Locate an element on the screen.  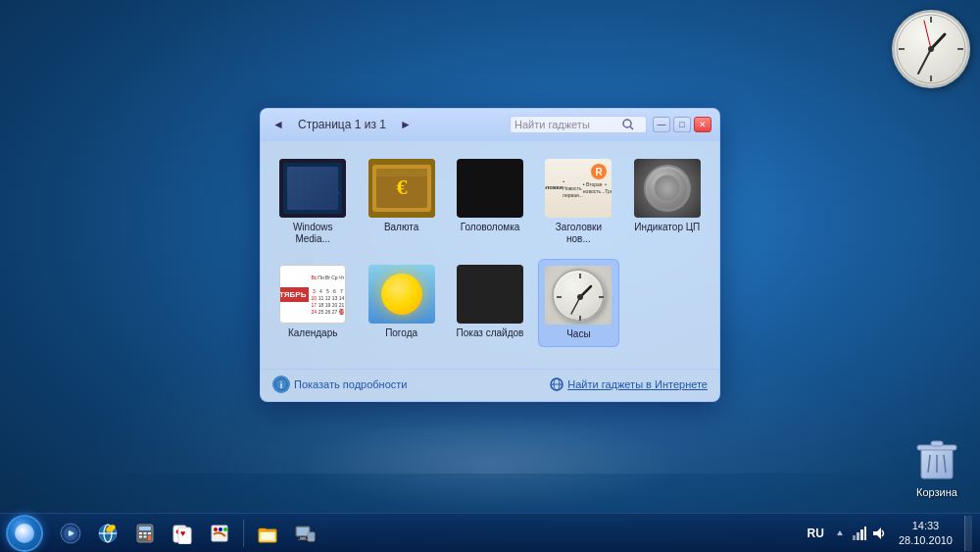
taskbar-icon-calculator is located at coordinates (145, 533).